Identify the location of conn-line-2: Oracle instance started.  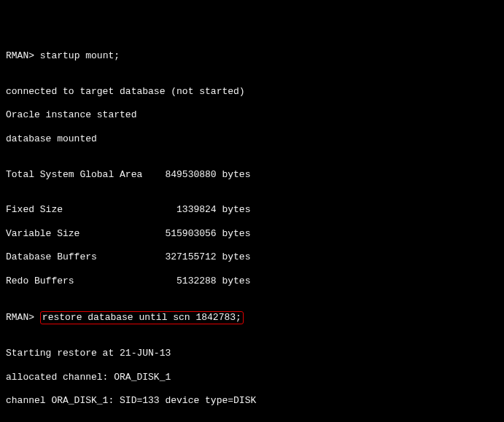
(252, 115).